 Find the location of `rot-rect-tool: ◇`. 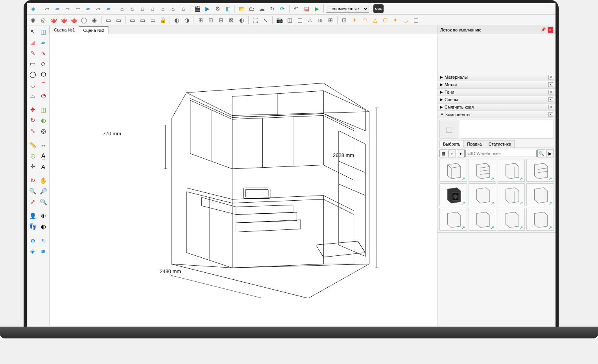

rot-rect-tool: ◇ is located at coordinates (43, 64).